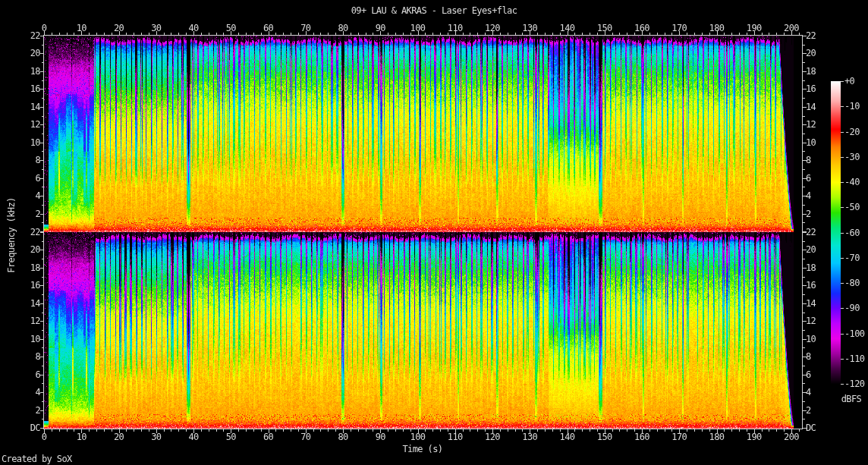 The height and width of the screenshot is (465, 868). I want to click on x-tick-label-top: 60, so click(269, 28).